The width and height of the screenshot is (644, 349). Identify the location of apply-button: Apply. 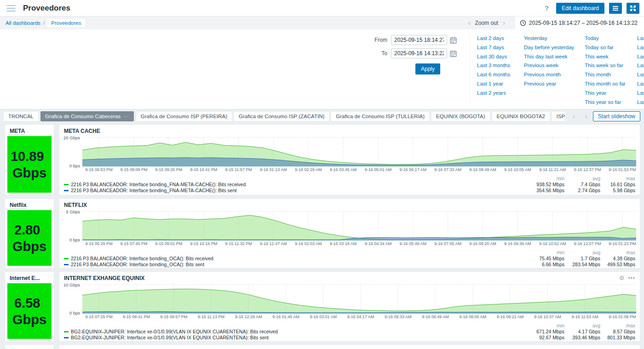
(428, 69).